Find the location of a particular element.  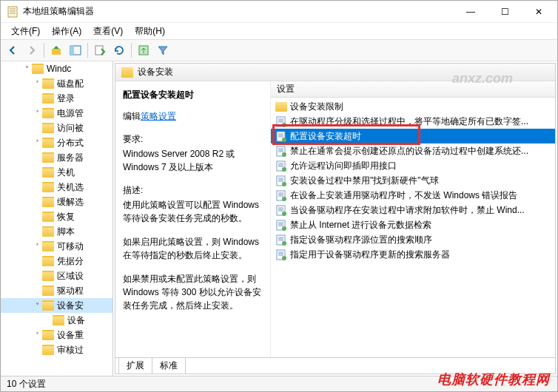

tree-node: ˅Windc is located at coordinates (57, 69).